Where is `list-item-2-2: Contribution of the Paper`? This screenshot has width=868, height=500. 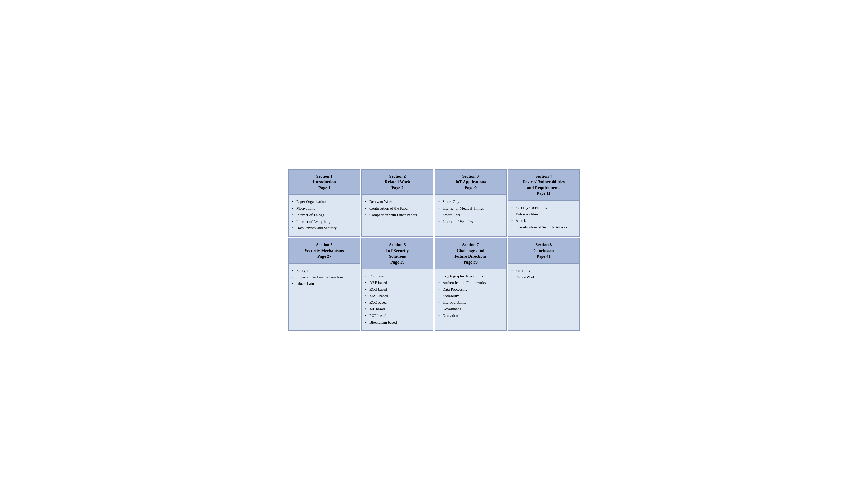
list-item-2-2: Contribution of the Paper is located at coordinates (397, 209).